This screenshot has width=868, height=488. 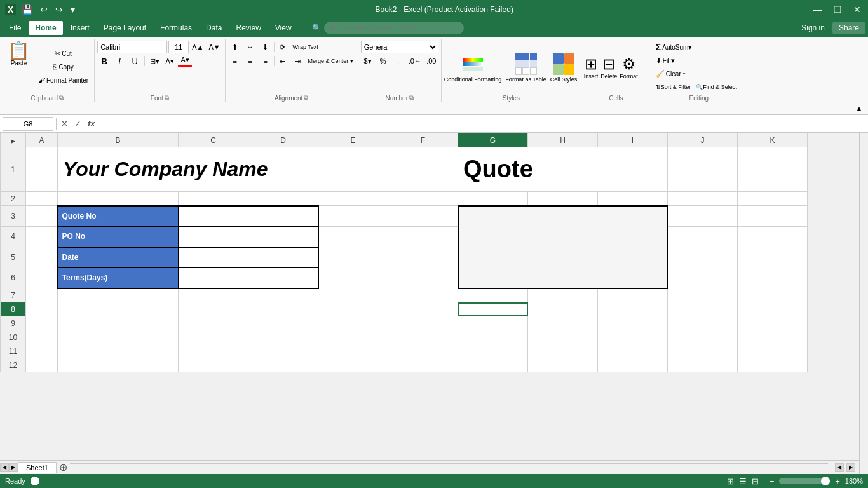 What do you see at coordinates (563, 337) in the screenshot?
I see `cell-h10` at bounding box center [563, 337].